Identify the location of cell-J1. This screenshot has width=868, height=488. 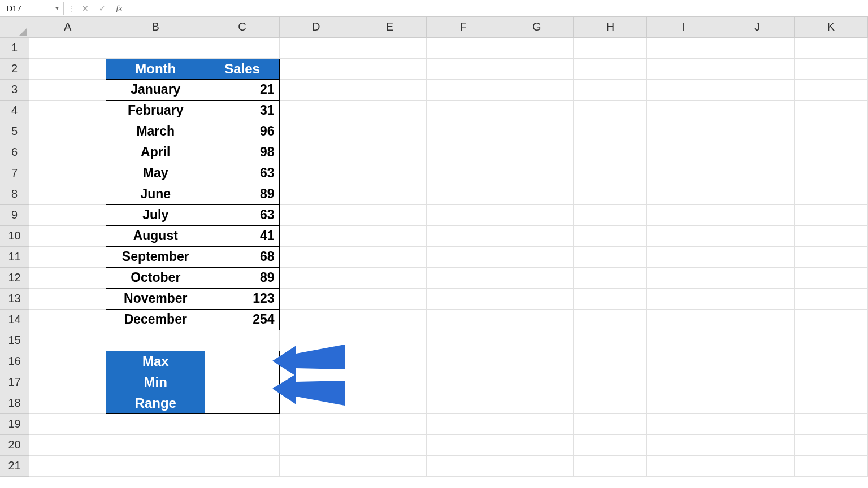
(757, 47).